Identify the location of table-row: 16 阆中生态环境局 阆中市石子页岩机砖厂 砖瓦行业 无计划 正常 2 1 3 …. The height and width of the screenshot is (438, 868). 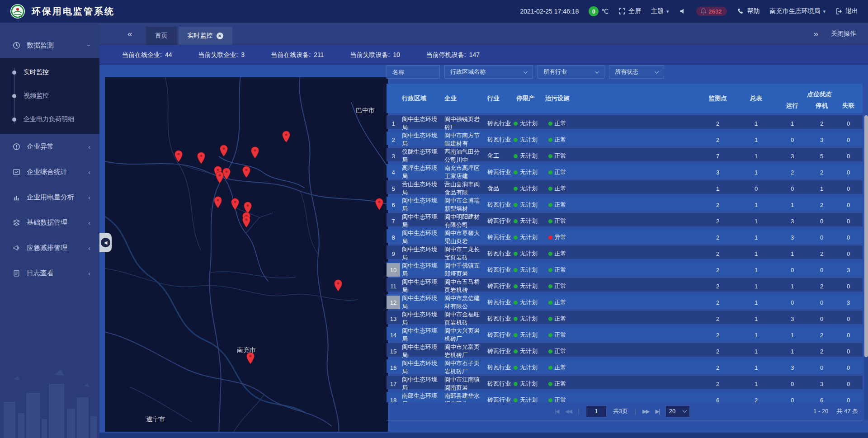
(625, 366).